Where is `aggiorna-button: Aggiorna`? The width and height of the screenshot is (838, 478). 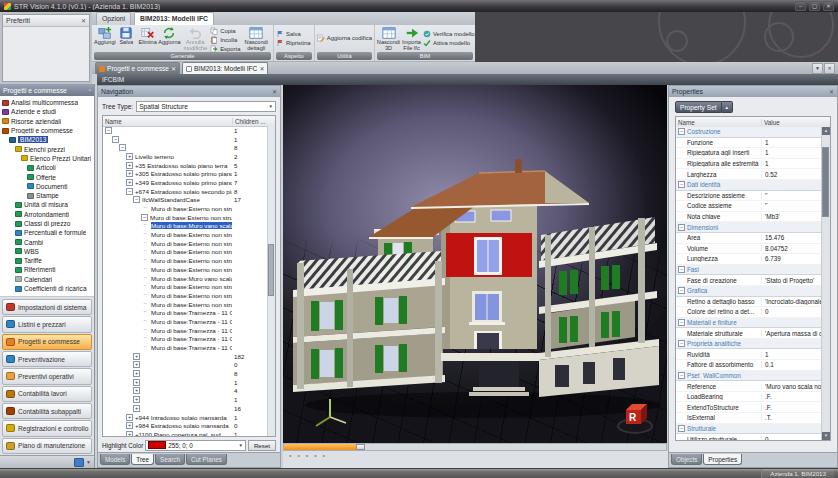 aggiorna-button: Aggiorna is located at coordinates (169, 36).